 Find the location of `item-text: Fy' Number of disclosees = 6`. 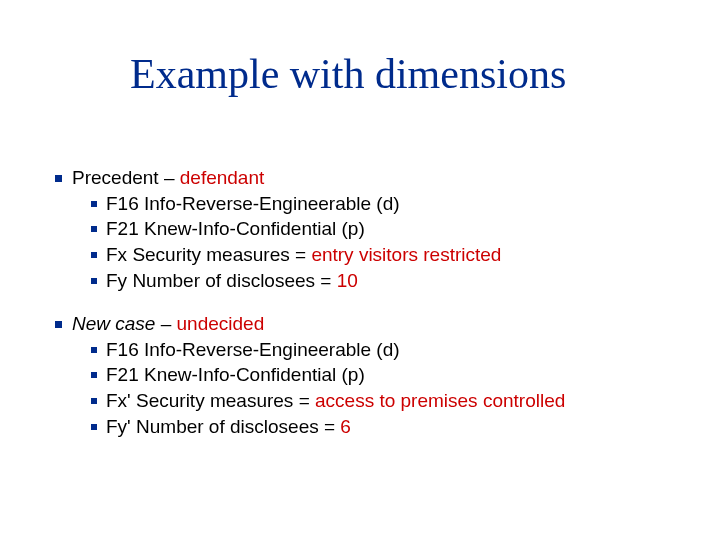

item-text: Fy' Number of disclosees = 6 is located at coordinates (228, 427).